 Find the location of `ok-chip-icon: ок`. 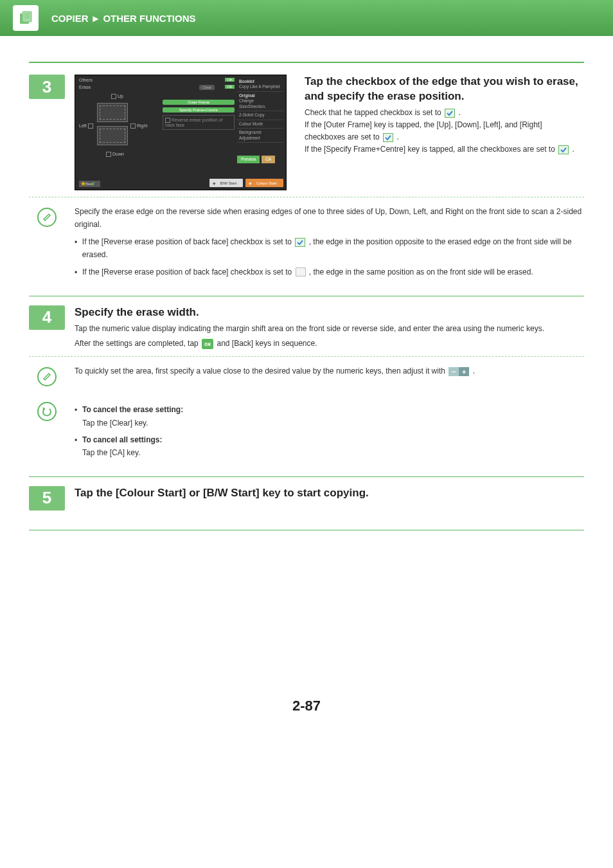

ok-chip-icon: ок is located at coordinates (208, 344).